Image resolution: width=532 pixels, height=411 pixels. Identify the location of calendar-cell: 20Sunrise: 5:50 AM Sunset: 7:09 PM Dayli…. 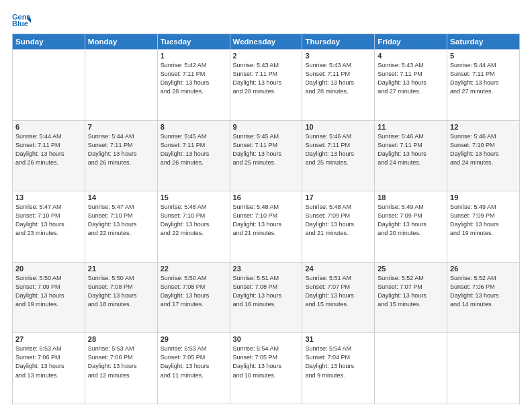
(49, 298).